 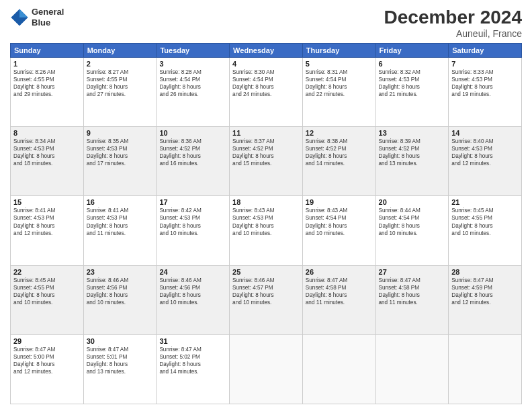 I want to click on day-number: 14, so click(x=485, y=133).